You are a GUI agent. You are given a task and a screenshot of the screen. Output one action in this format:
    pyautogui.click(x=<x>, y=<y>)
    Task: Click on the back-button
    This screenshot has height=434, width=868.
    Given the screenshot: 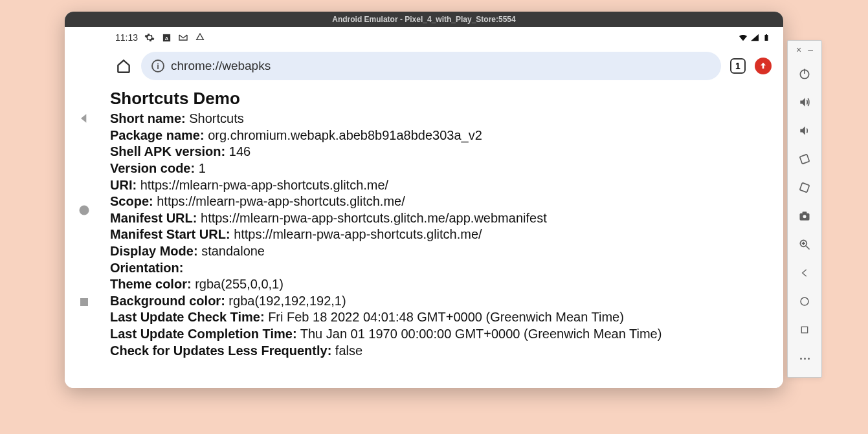 What is the action you would take?
    pyautogui.click(x=84, y=118)
    